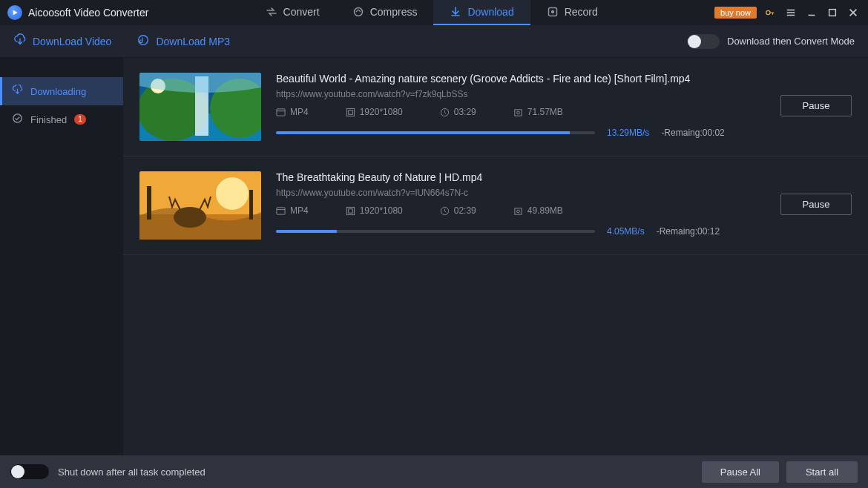 The width and height of the screenshot is (868, 488). I want to click on tab-label: Download, so click(490, 12).